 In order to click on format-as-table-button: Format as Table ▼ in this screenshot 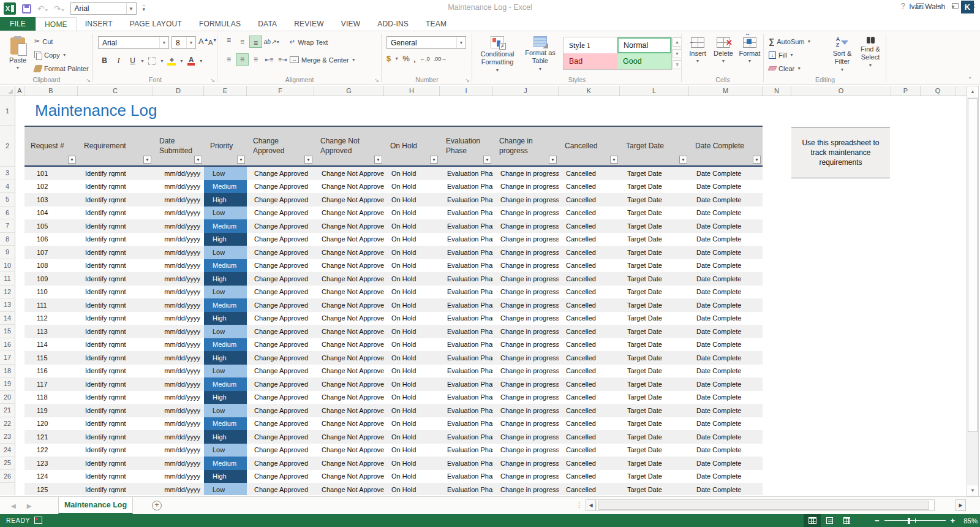, I will do `click(540, 53)`.